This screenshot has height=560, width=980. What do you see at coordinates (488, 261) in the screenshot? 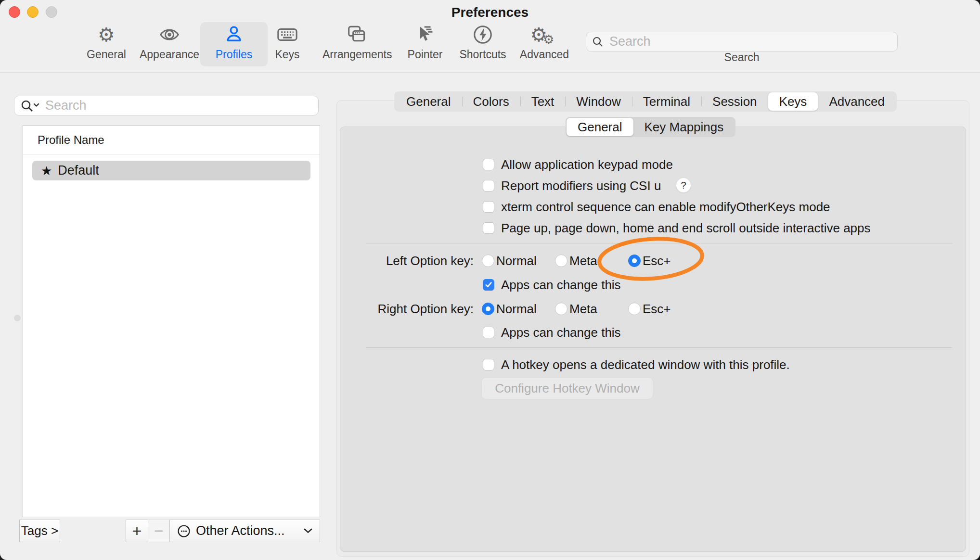
I see `radio-left-normal` at bounding box center [488, 261].